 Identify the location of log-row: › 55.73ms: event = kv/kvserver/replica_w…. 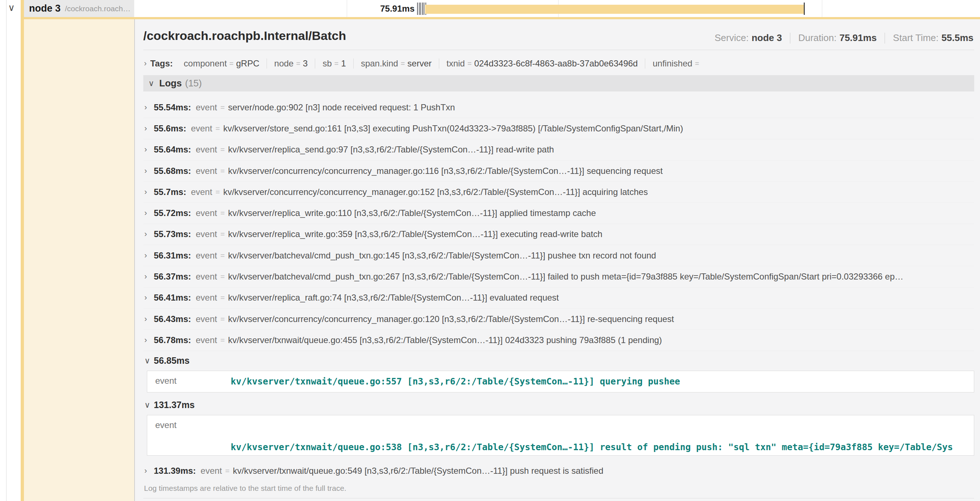
(559, 235).